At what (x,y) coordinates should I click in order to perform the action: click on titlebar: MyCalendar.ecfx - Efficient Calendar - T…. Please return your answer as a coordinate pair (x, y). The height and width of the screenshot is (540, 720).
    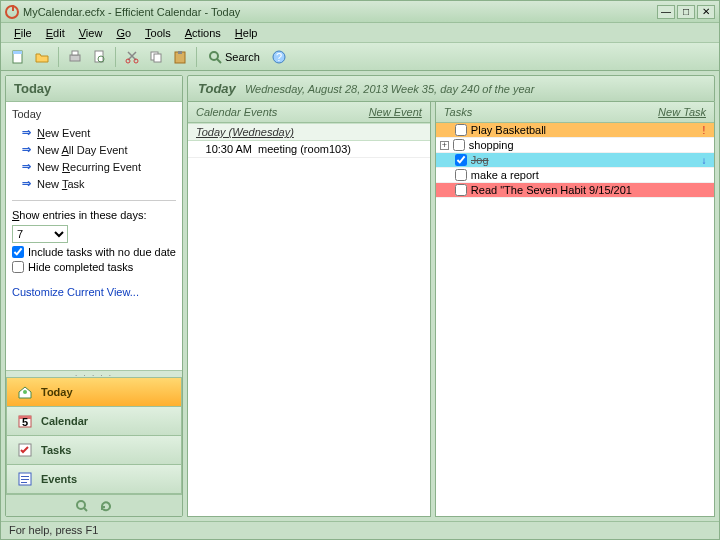
    Looking at the image, I should click on (360, 12).